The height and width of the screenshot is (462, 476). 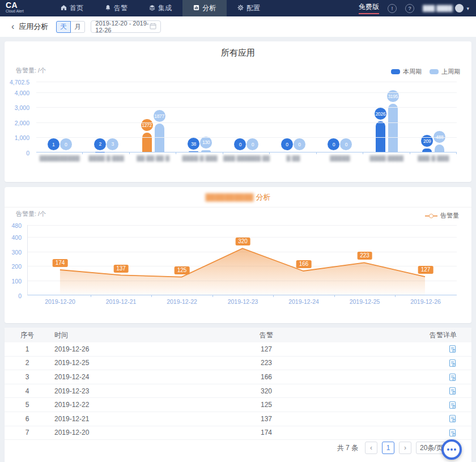 I want to click on header-count: 告警, so click(x=266, y=336).